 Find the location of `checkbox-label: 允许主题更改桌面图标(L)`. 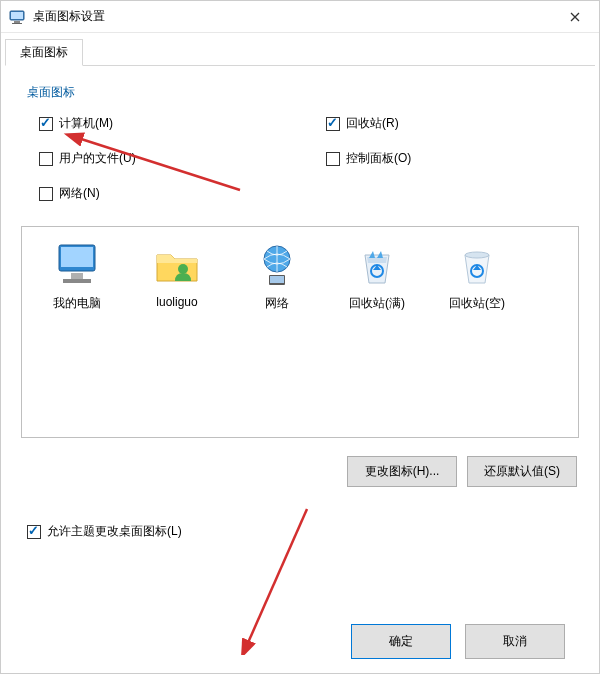

checkbox-label: 允许主题更改桌面图标(L) is located at coordinates (114, 532).